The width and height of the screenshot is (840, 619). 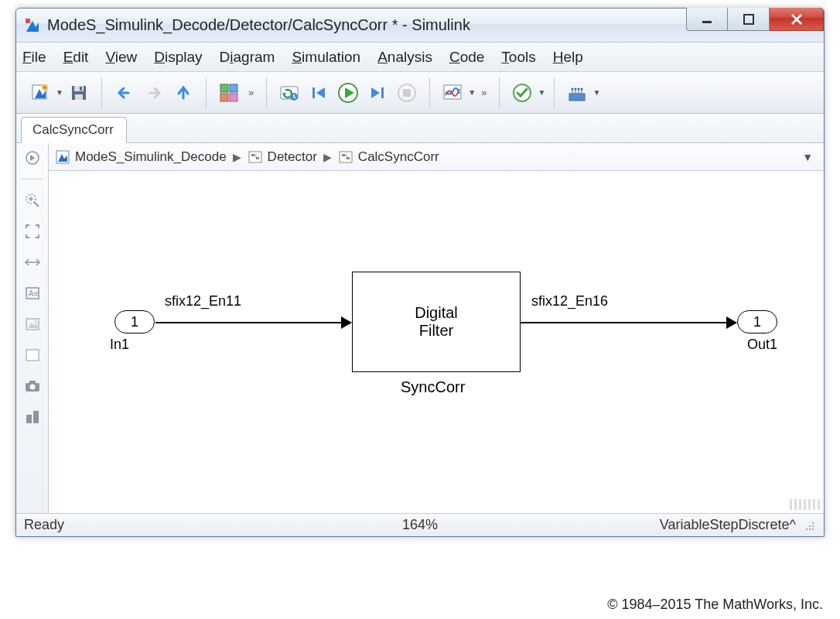 I want to click on status-solver: VariableStepDiscrete^, so click(x=728, y=525).